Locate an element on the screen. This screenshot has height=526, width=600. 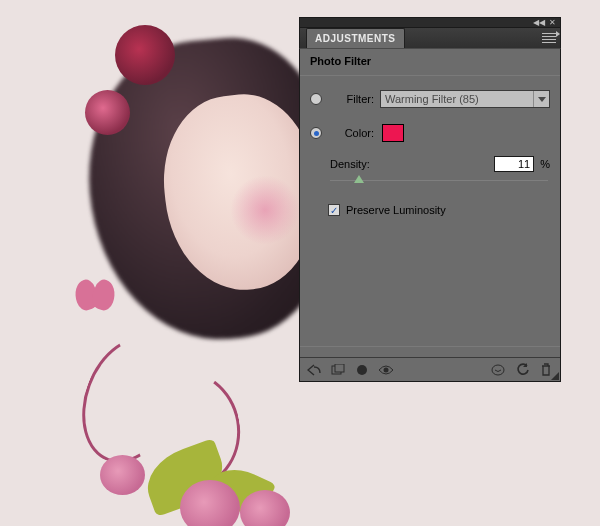
collapse-icon: ◀◀ is located at coordinates (539, 23).